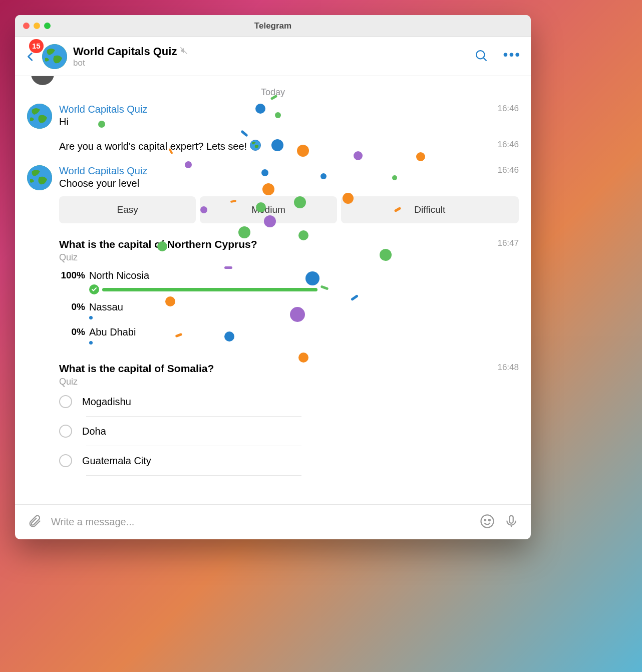 This screenshot has height=672, width=642. What do you see at coordinates (283, 432) in the screenshot?
I see `quiz-option-label: Doha` at bounding box center [283, 432].